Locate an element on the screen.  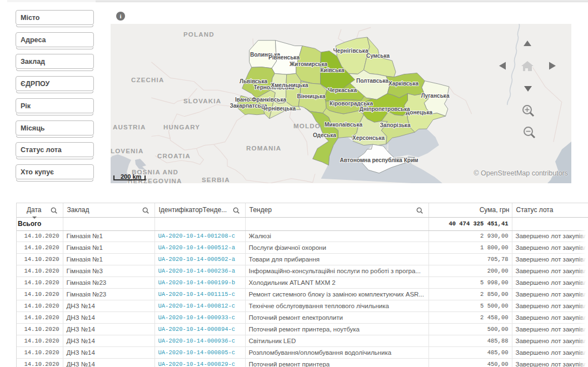
svg-text: Черкаська is located at coordinates (342, 90).